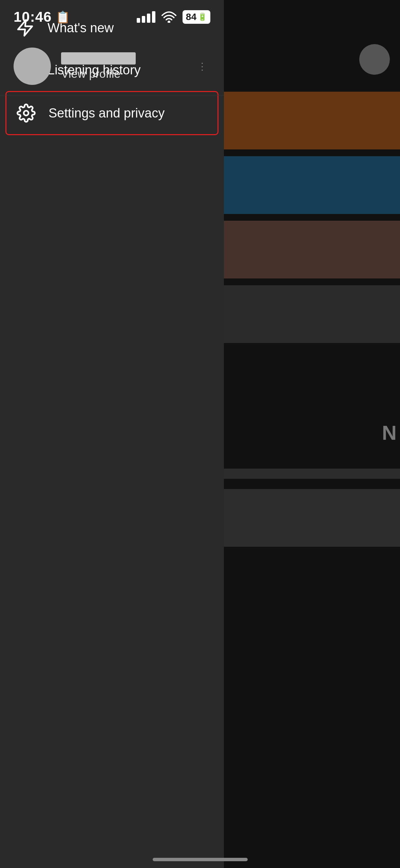 The image size is (400, 868). Describe the element at coordinates (112, 67) in the screenshot. I see `profile-section: View profile ⋮` at that location.